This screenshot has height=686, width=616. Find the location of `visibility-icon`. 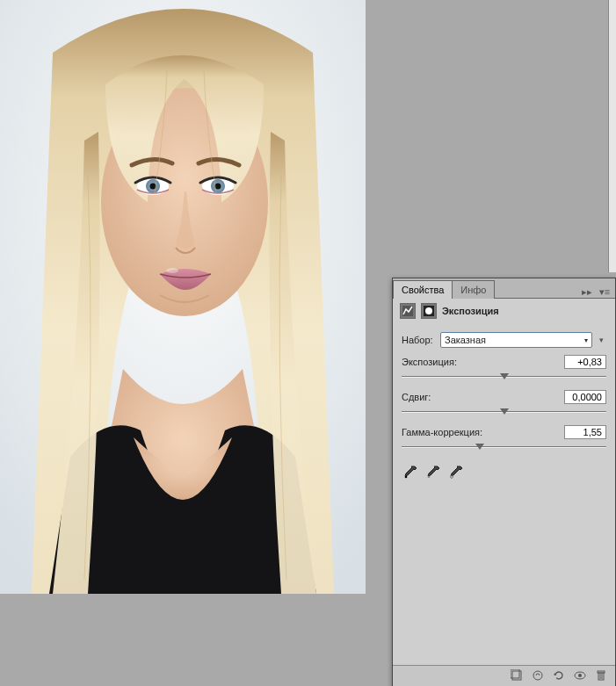

visibility-icon is located at coordinates (580, 676).